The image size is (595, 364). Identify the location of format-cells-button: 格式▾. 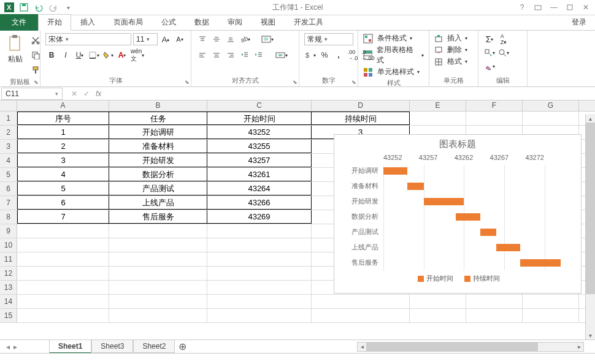
(451, 61).